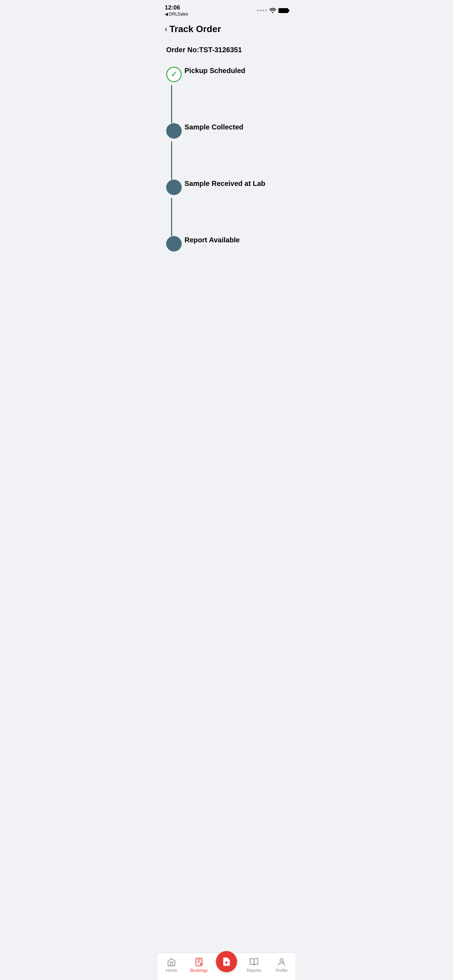 The image size is (453, 980). Describe the element at coordinates (227, 145) in the screenshot. I see `main-content: Order No:TST-3126351 ✓ Pickup Scheduled …` at that location.